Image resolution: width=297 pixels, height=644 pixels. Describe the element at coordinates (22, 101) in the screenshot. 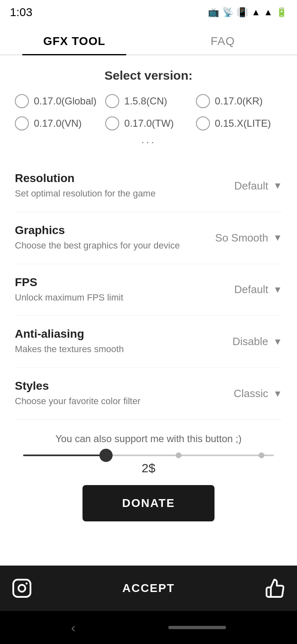

I see `radio-global` at that location.